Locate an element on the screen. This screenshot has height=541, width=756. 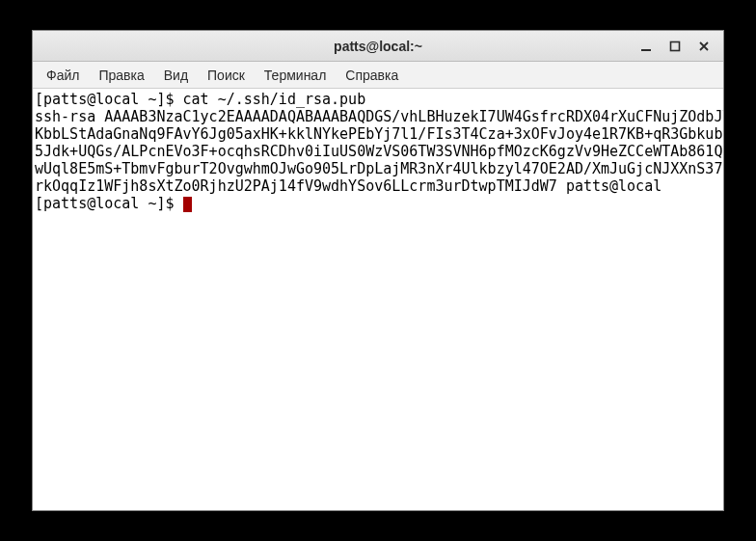
menu-search: Поиск is located at coordinates (226, 75).